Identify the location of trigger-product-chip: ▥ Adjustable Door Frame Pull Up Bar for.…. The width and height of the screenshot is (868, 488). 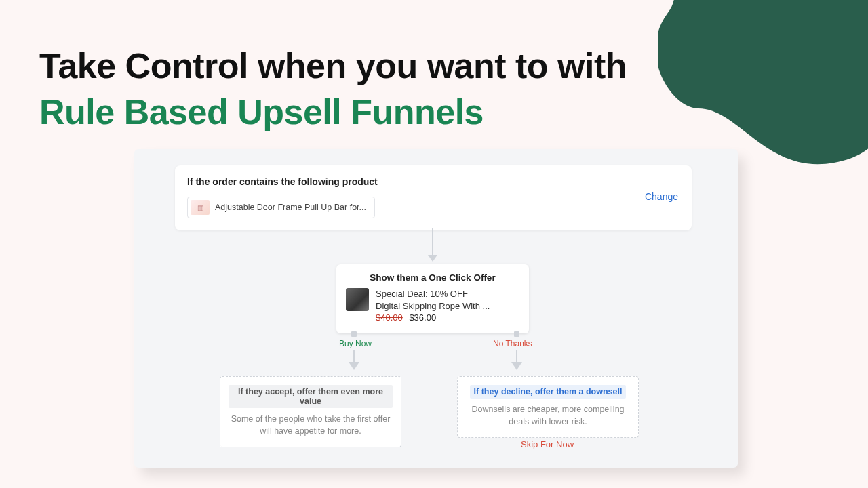
(281, 207).